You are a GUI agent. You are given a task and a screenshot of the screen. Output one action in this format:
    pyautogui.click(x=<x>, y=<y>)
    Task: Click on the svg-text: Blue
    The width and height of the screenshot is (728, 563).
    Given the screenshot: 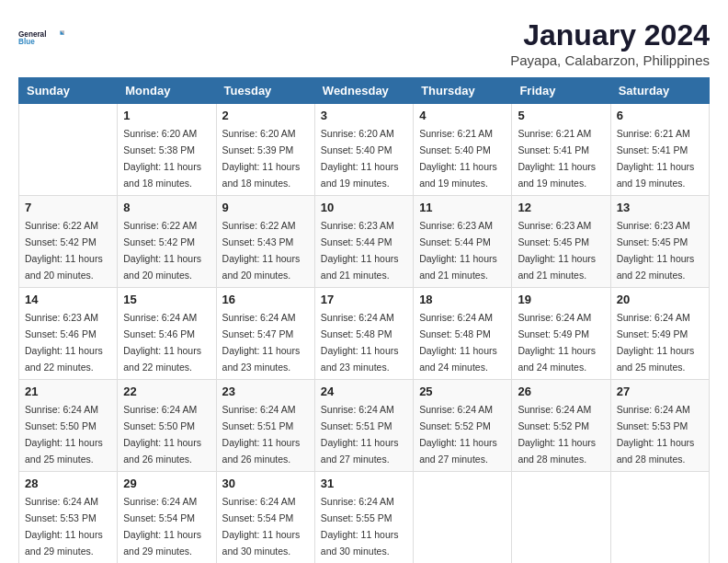 What is the action you would take?
    pyautogui.click(x=27, y=42)
    